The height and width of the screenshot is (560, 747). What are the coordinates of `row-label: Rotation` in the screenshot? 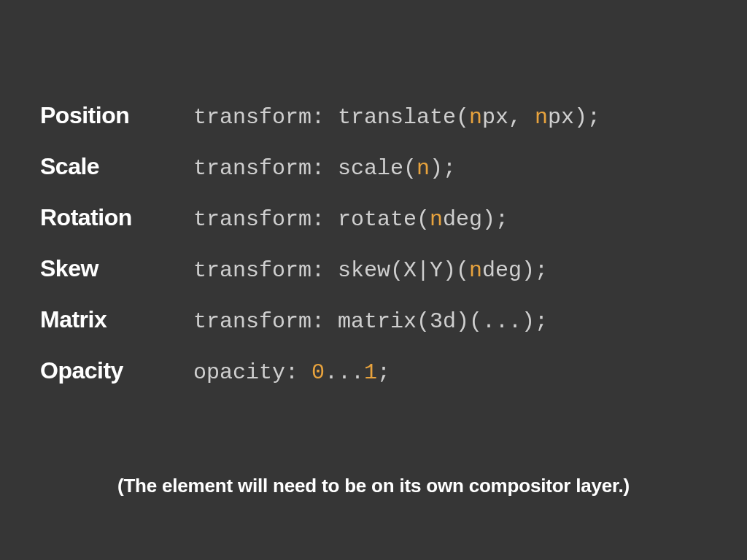 It's located at (117, 217).